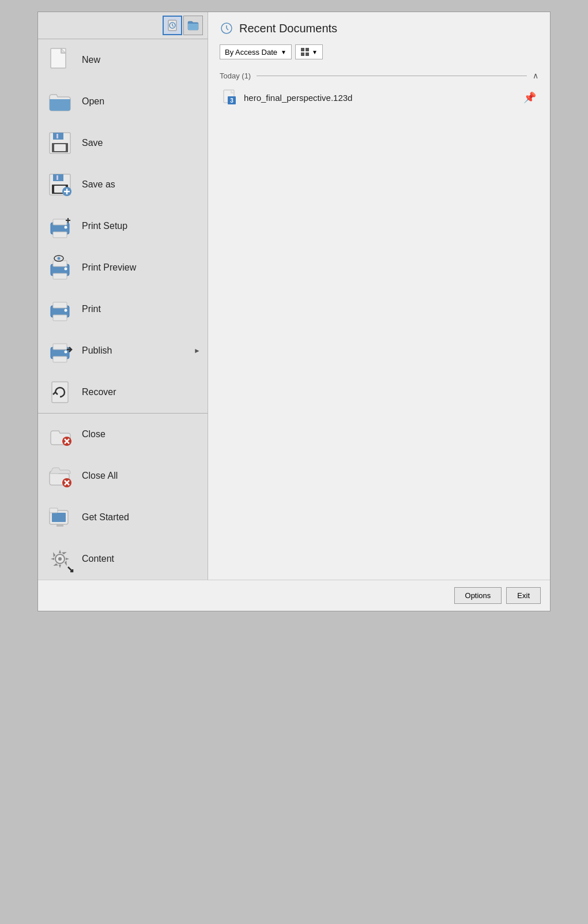 The image size is (588, 924). What do you see at coordinates (536, 76) in the screenshot?
I see `section-collapse-button: ∧` at bounding box center [536, 76].